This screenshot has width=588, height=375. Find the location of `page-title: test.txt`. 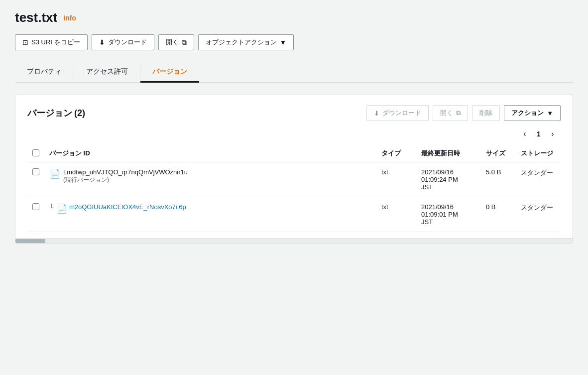

page-title: test.txt is located at coordinates (36, 18).